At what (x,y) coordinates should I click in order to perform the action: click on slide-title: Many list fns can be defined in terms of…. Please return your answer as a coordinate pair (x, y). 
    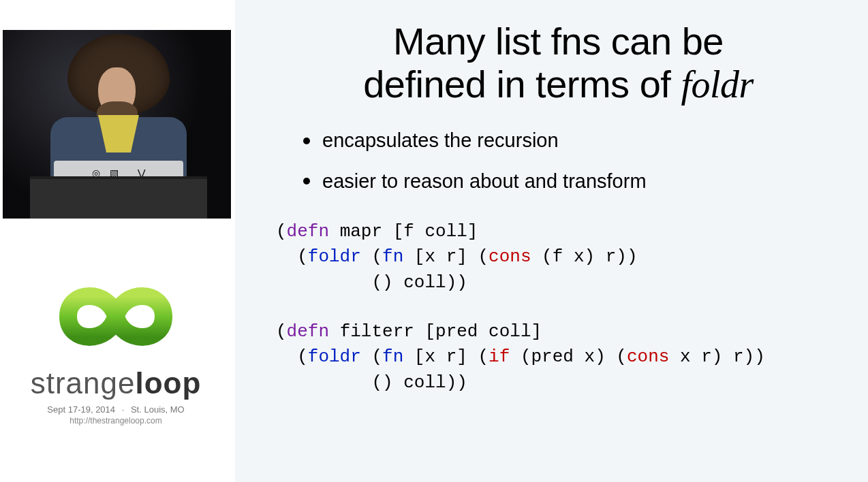
    Looking at the image, I should click on (559, 63).